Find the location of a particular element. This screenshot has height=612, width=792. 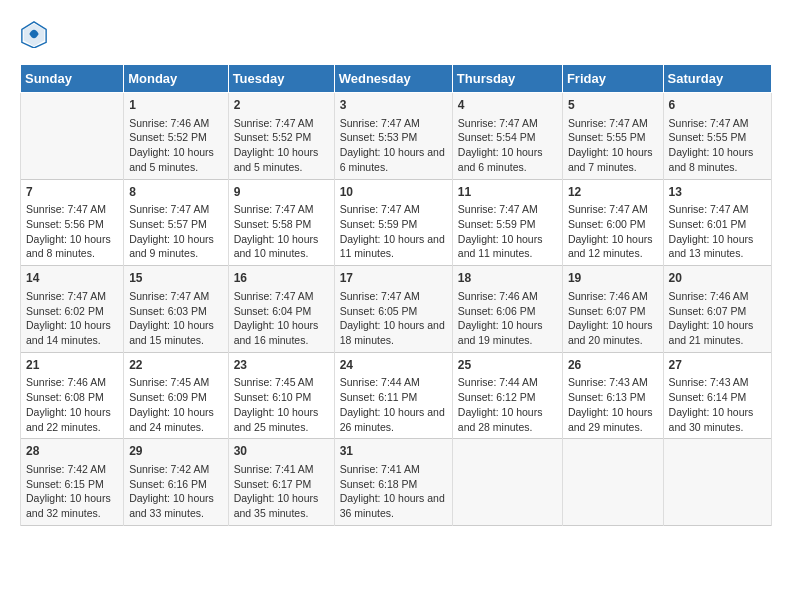

cell-content: 3Sunrise: 7:47 AMSunset: 5:53 PMDaylight… is located at coordinates (394, 136).